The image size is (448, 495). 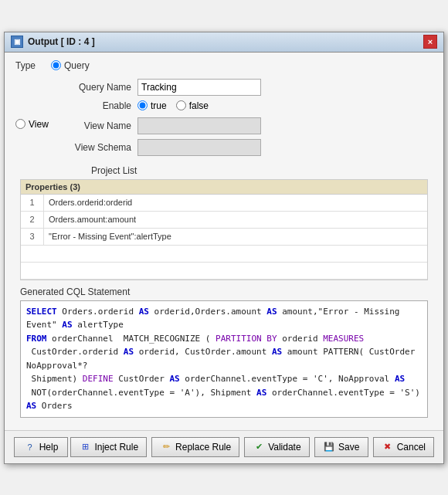 What do you see at coordinates (97, 126) in the screenshot?
I see `view-name-label: View Name` at bounding box center [97, 126].